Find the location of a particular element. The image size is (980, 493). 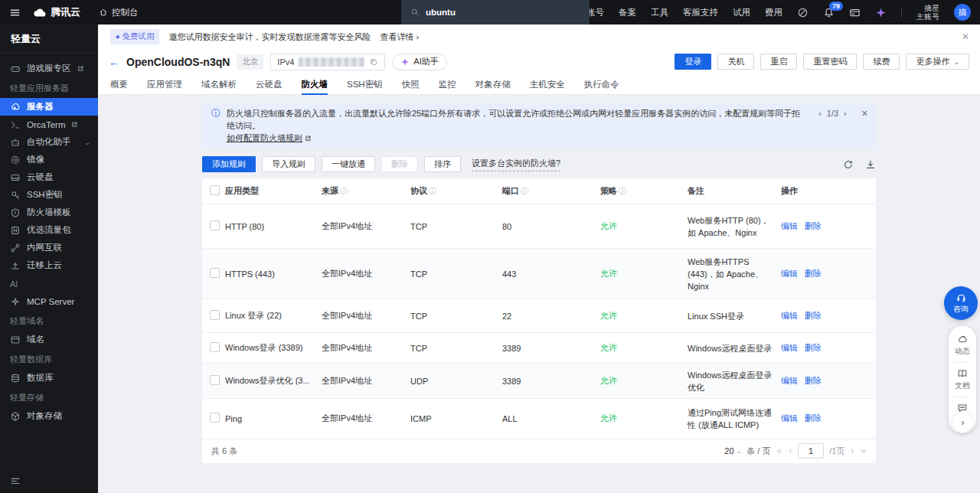

ai-assistant-button: AI助手 is located at coordinates (420, 62).